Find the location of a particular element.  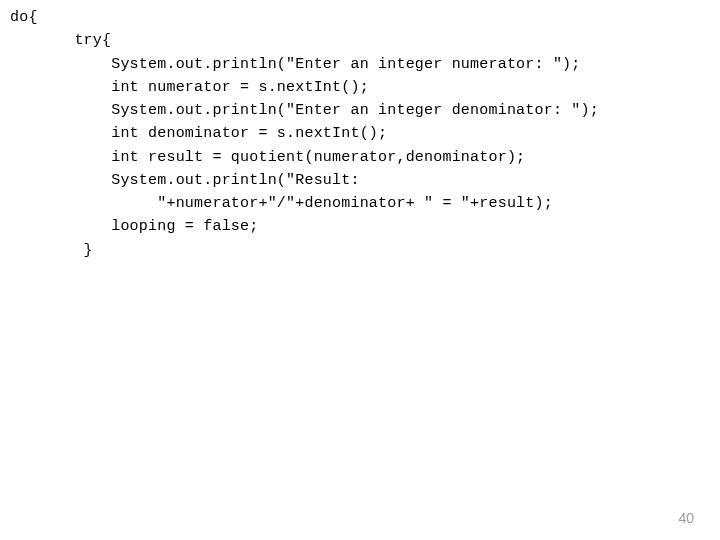

code-line: try{ is located at coordinates (60, 40).